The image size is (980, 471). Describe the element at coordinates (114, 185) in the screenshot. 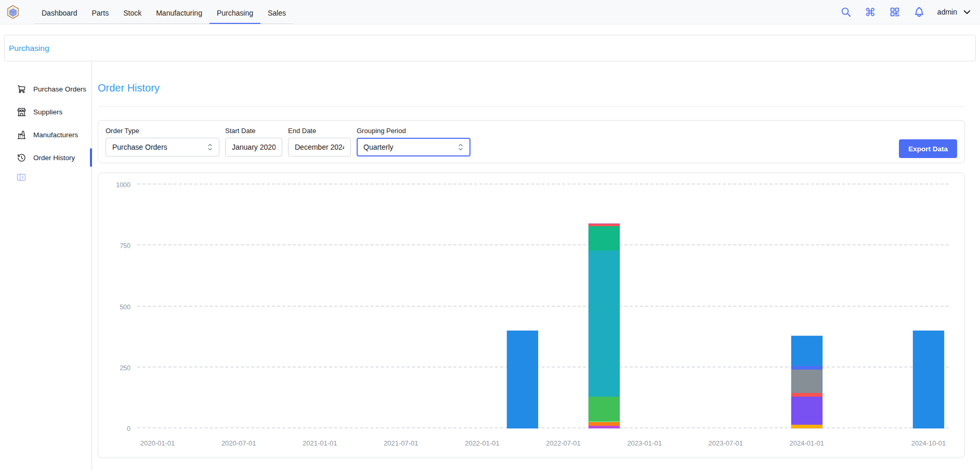

I see `y-axis-tick-label: 1000` at that location.